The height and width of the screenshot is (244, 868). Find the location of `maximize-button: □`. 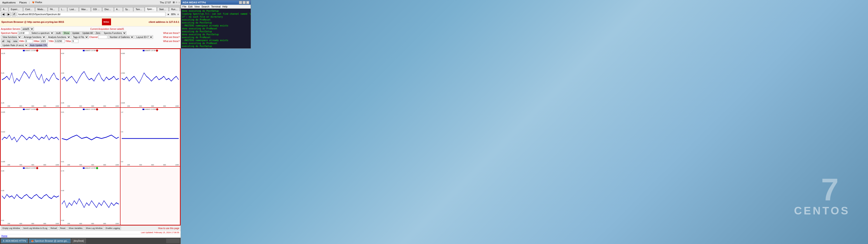

maximize-button: □ is located at coordinates (244, 3).